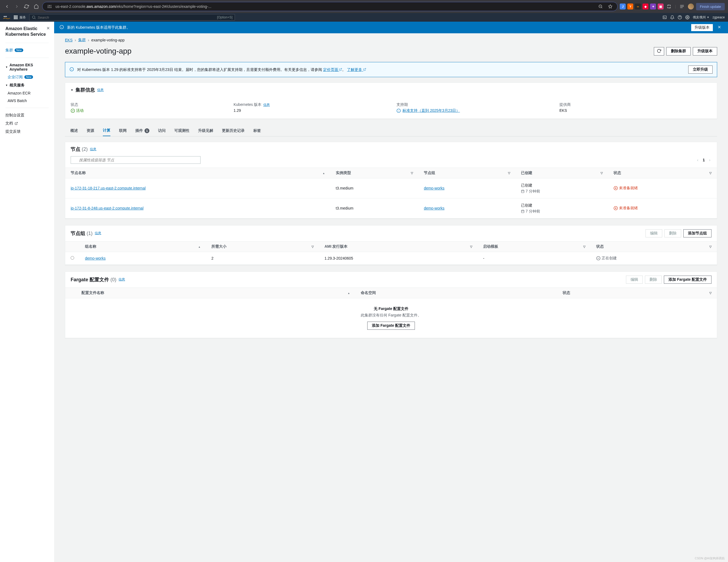 This screenshot has height=562, width=728. What do you see at coordinates (27, 7) in the screenshot?
I see `reload-icon` at bounding box center [27, 7].